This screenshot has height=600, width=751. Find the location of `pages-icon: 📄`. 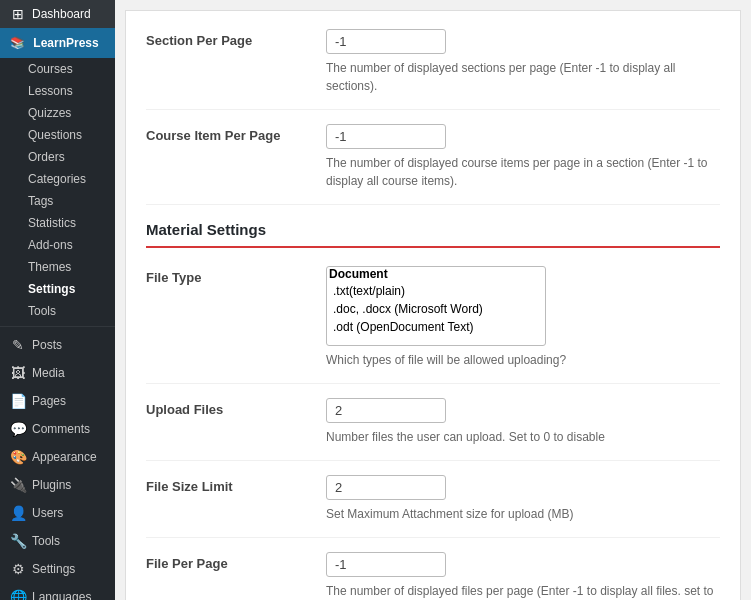

pages-icon: 📄 is located at coordinates (18, 401).